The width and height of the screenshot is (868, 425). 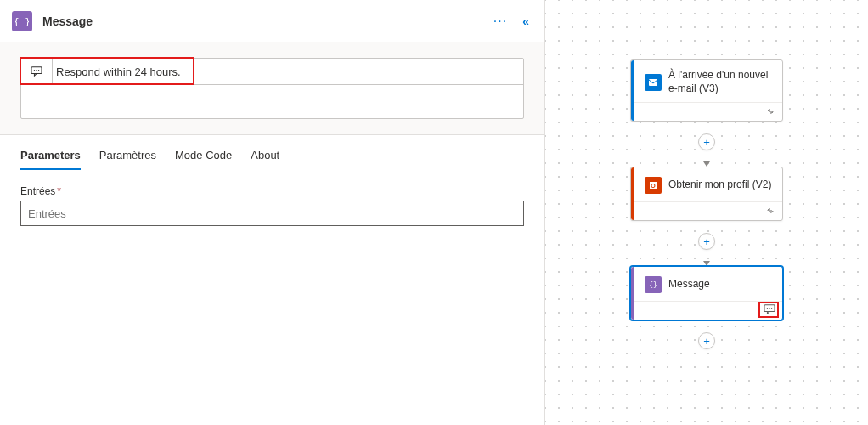 What do you see at coordinates (127, 160) in the screenshot?
I see `tab-parametres: Paramètres` at bounding box center [127, 160].